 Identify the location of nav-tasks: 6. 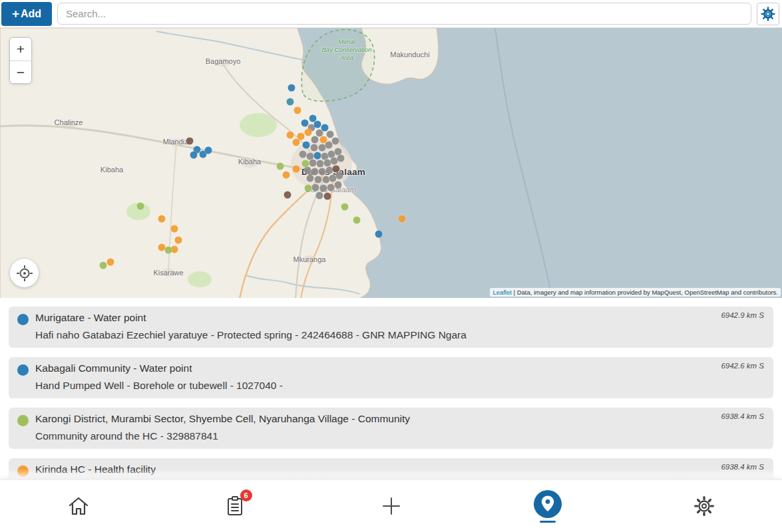
(234, 506).